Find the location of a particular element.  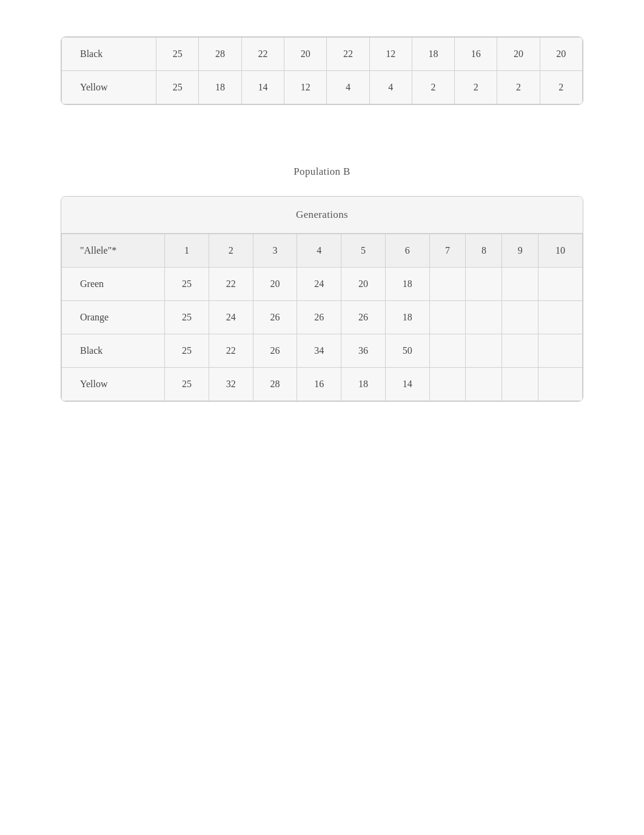

table-row: Black25282220221218162020 is located at coordinates (323, 55).